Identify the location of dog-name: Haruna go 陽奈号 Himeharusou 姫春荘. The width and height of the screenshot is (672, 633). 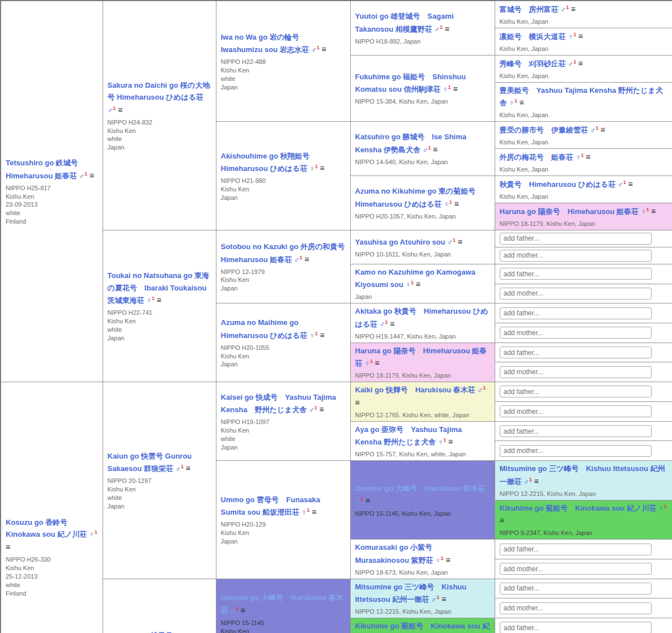
(569, 212).